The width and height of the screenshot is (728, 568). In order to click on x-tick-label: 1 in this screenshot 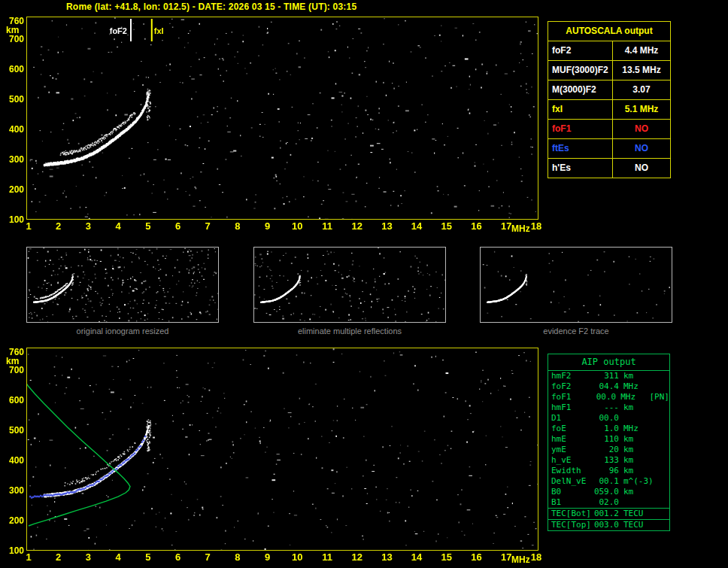, I will do `click(29, 557)`.